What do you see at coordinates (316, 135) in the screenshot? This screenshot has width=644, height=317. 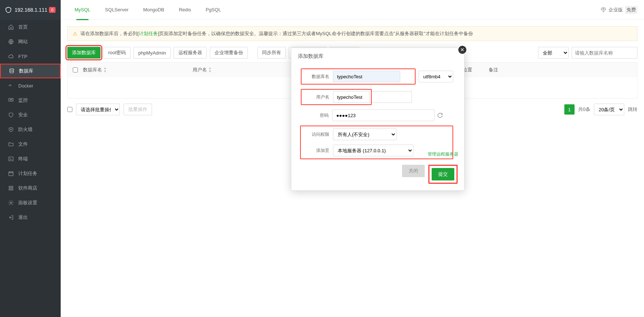 I see `label-permission: 访问权限` at bounding box center [316, 135].